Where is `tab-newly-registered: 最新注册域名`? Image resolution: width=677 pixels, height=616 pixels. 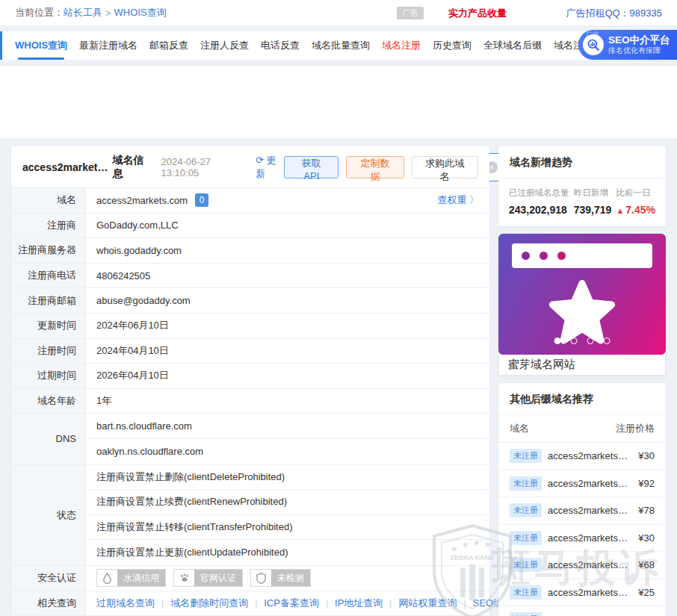
tab-newly-registered: 最新注册域名 is located at coordinates (108, 46).